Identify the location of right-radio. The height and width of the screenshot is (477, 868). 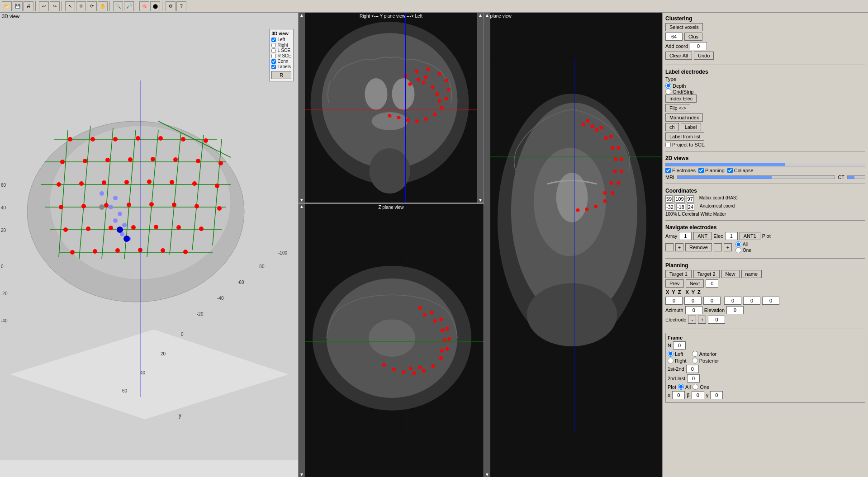
(670, 361).